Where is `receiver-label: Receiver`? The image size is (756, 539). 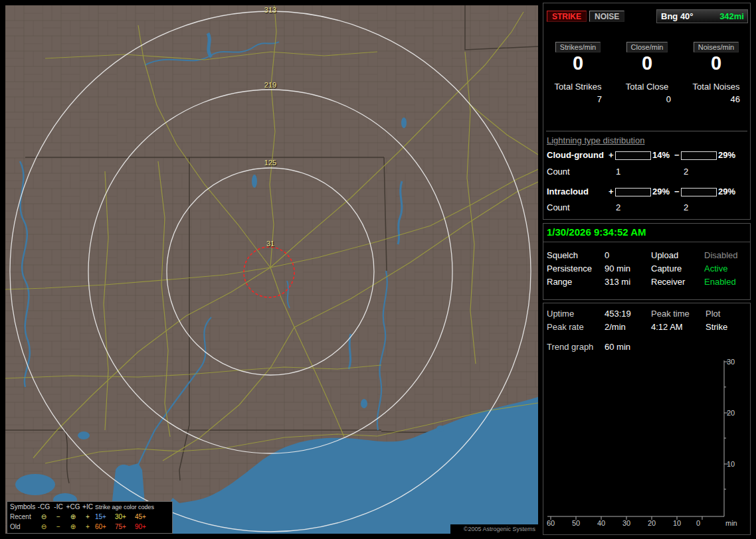 receiver-label: Receiver is located at coordinates (668, 281).